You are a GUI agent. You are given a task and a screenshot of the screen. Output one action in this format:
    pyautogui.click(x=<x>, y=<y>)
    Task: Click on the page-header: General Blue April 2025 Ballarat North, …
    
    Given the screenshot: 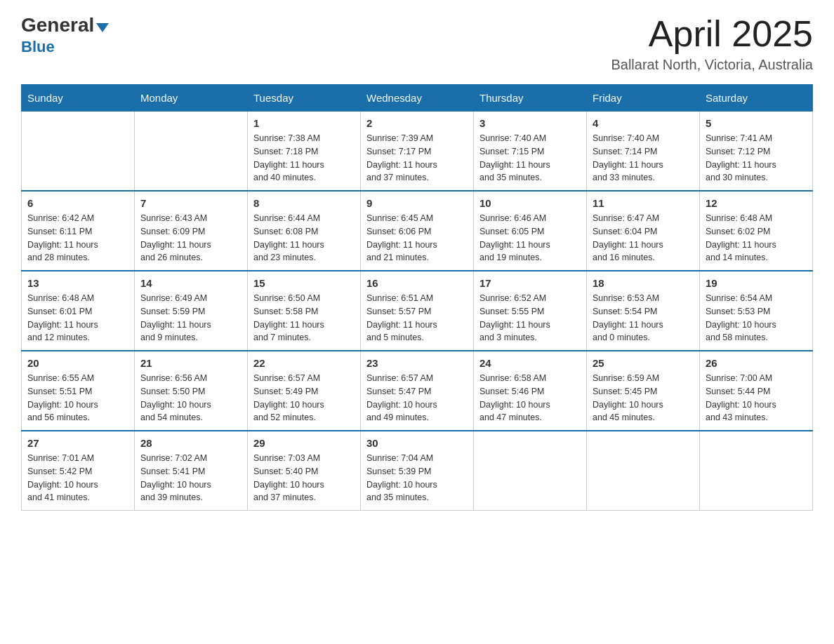 What is the action you would take?
    pyautogui.click(x=417, y=43)
    